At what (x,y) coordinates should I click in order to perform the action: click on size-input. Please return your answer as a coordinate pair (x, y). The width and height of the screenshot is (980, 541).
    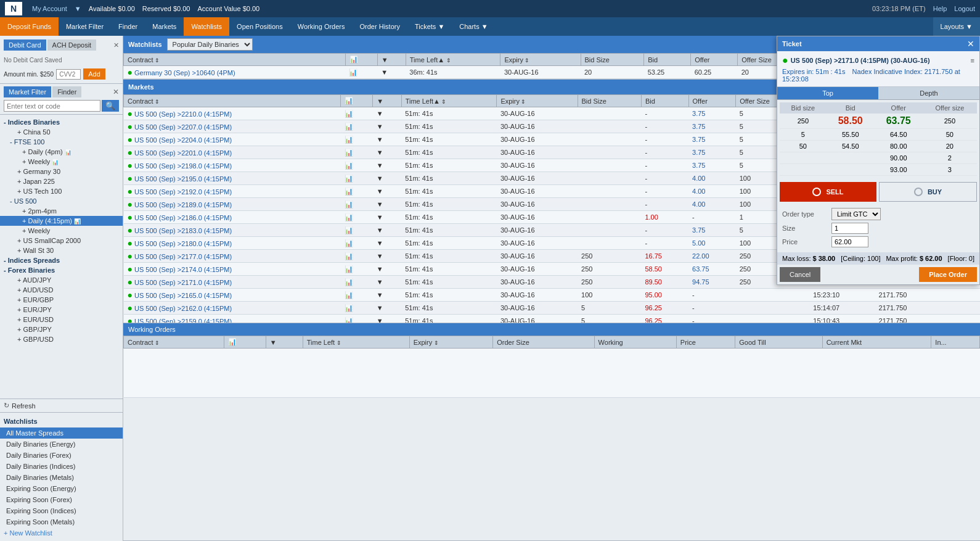
    Looking at the image, I should click on (850, 228).